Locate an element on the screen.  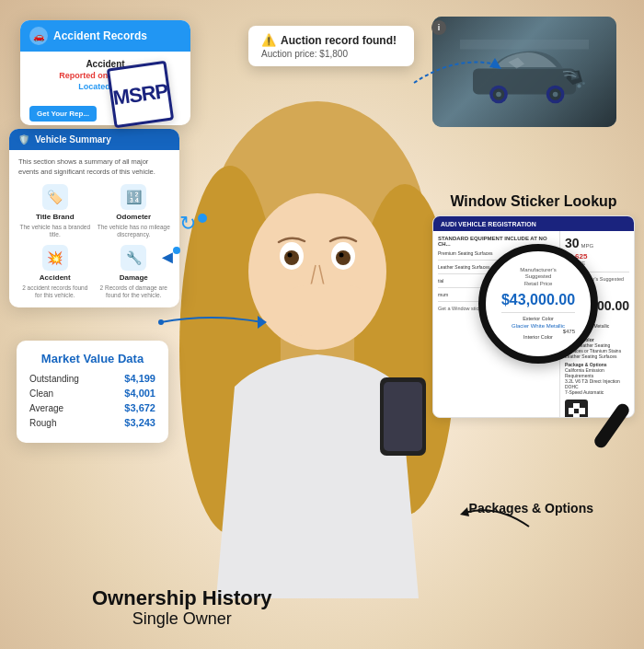
ws-engine-label: 3.2L V6 T2i Direct Injection DOHC is located at coordinates (597, 384).